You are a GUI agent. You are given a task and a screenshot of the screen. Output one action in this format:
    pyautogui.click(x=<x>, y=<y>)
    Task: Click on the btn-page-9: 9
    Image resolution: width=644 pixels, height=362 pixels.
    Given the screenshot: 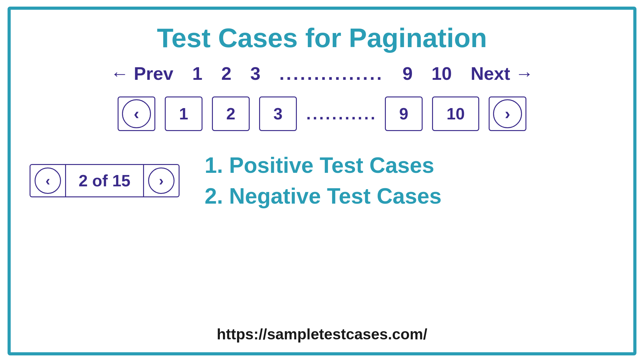 What is the action you would take?
    pyautogui.click(x=404, y=114)
    